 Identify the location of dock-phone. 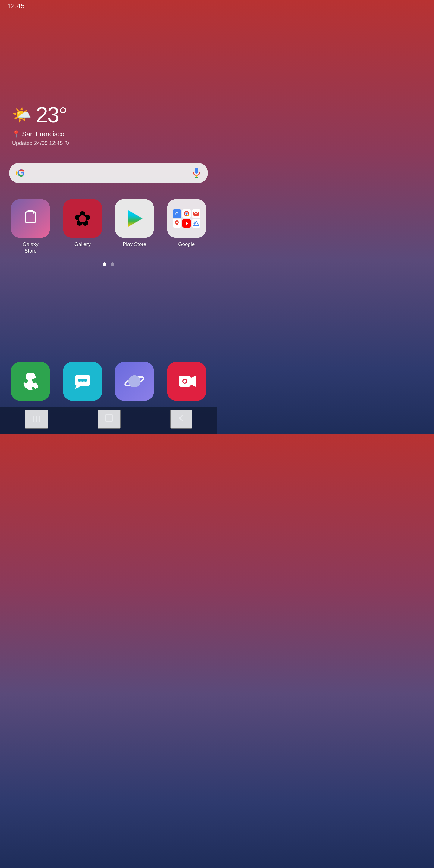
(31, 381).